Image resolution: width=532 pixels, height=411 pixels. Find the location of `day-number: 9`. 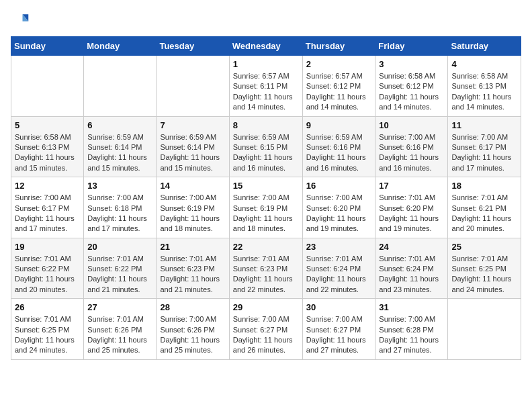

day-number: 9 is located at coordinates (339, 125).